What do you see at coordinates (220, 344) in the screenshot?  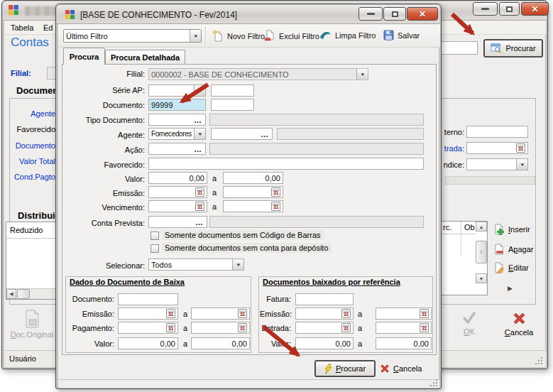 I see `baixa-valor-to: 0,00` at bounding box center [220, 344].